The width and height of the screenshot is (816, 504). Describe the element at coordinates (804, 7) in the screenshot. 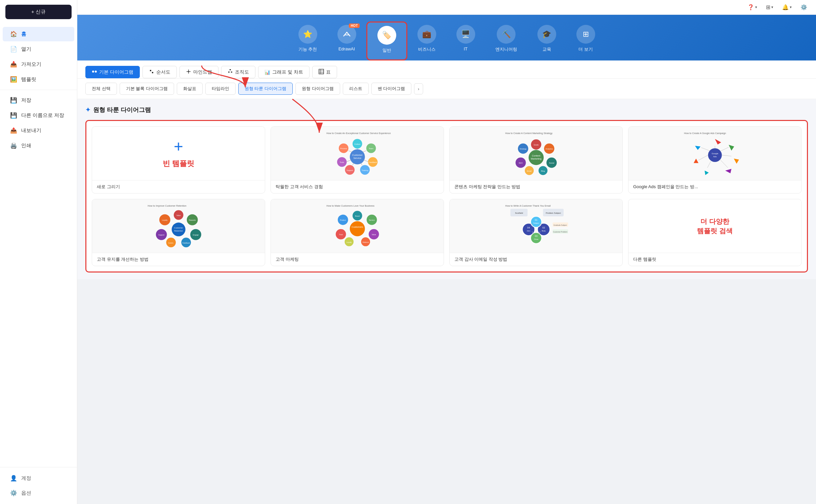

I see `settings-button: ⚙️` at that location.